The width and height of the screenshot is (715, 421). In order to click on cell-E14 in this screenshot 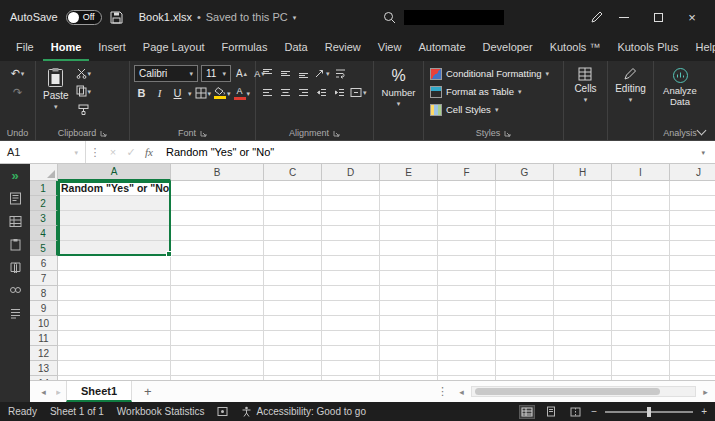, I will do `click(409, 378)`.